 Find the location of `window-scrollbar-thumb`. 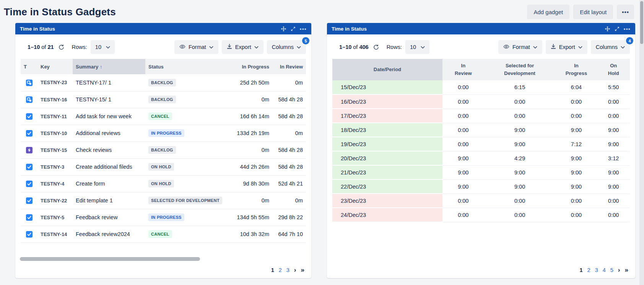

window-scrollbar-thumb is located at coordinates (642, 23).